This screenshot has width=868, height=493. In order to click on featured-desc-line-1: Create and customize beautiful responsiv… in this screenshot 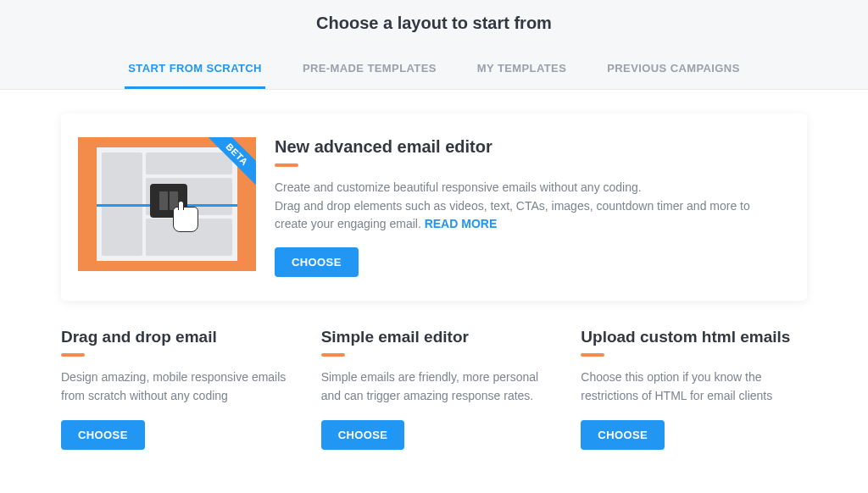, I will do `click(458, 187)`.